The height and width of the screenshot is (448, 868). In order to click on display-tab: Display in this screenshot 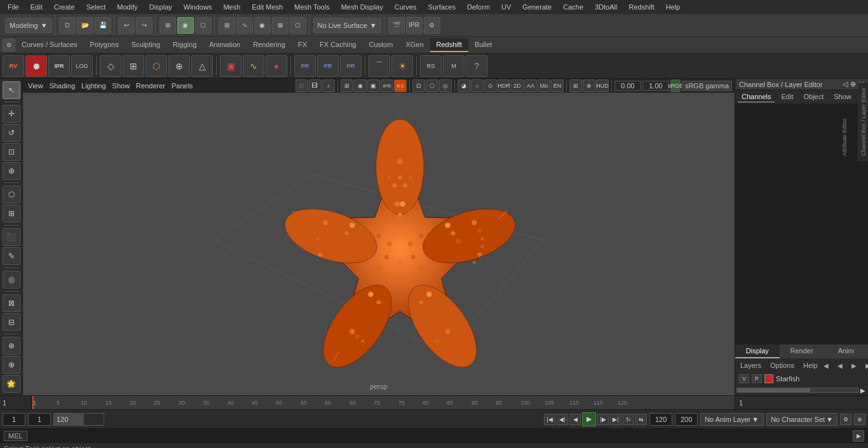, I will do `click(757, 351)`.